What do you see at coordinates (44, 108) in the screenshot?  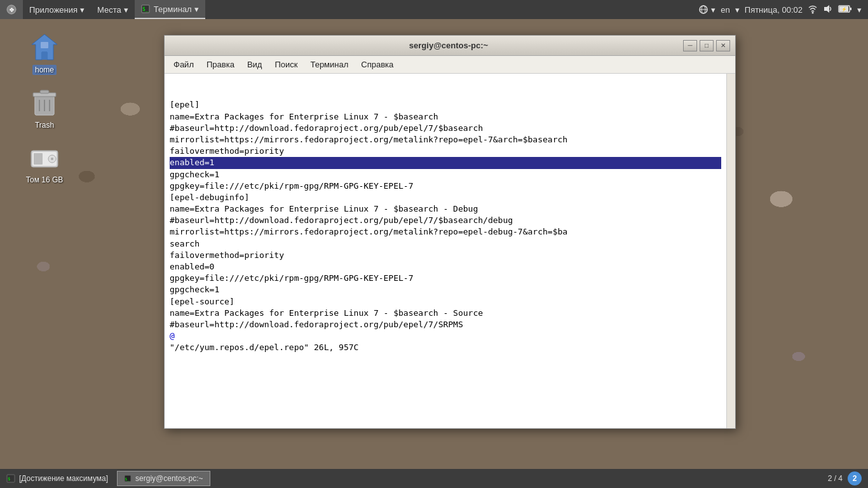 I see `desktop-icon-area: home Trash` at bounding box center [44, 108].